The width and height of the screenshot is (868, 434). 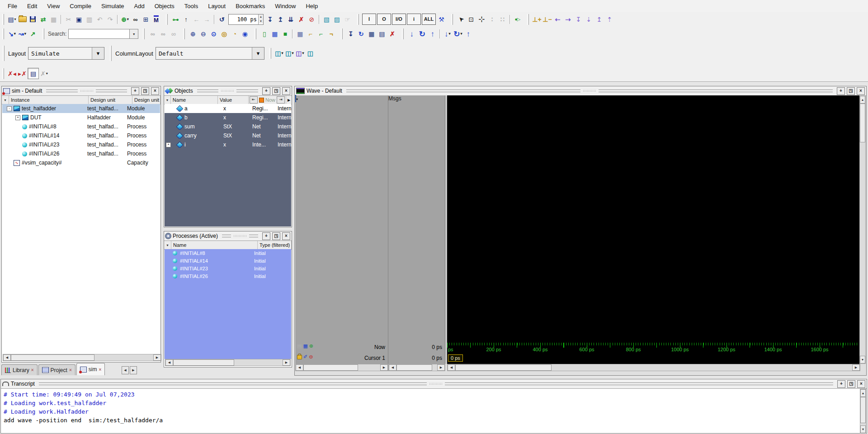 What do you see at coordinates (384, 368) in the screenshot?
I see `scroll-right-icon: ▶` at bounding box center [384, 368].